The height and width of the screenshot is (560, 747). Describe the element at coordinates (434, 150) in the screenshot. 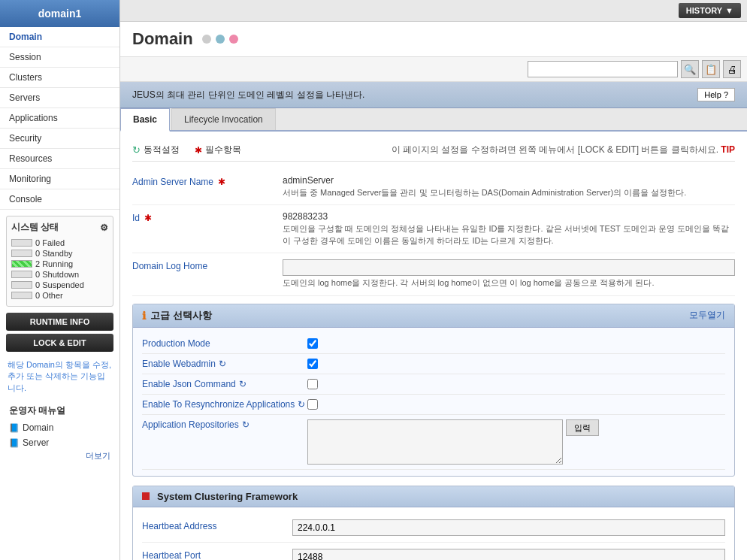

I see `meta-bar: ↻ 동적설정 ✱ 필수항목 이 페이지의 설정을 수정하려면 왼쪽 메뉴에서 […` at that location.